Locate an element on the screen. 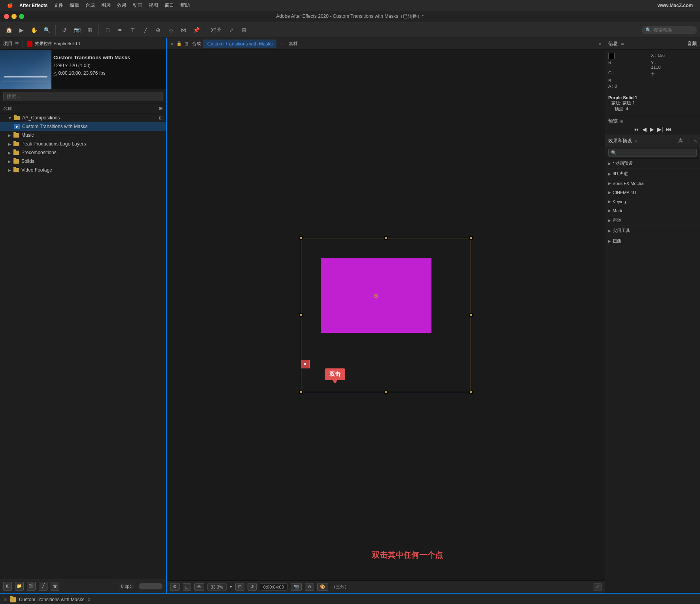 This screenshot has width=700, height=604. comp-menu-icon: ≡ is located at coordinates (282, 44).